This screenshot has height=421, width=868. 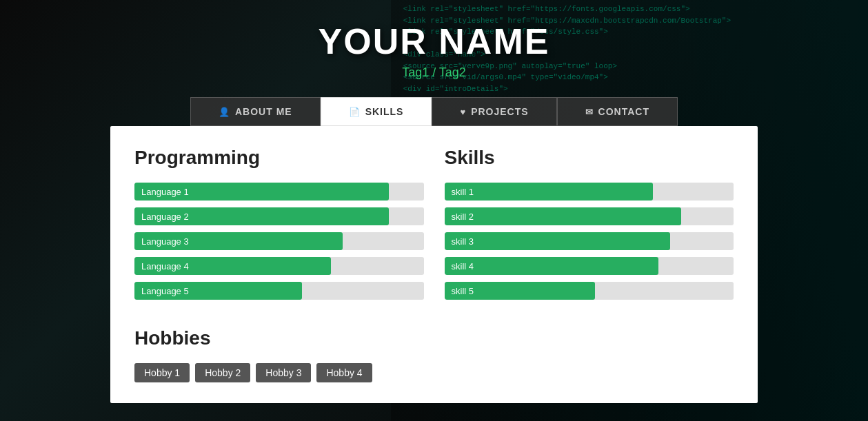 What do you see at coordinates (434, 73) in the screenshot?
I see `site-tagline: Tag1 / Tag2` at bounding box center [434, 73].